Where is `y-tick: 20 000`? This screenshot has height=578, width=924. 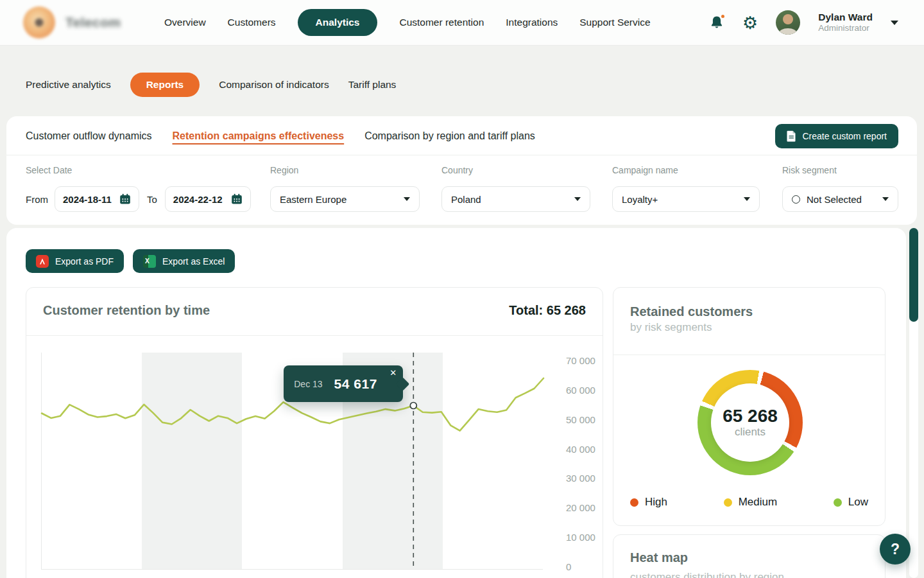 y-tick: 20 000 is located at coordinates (581, 507).